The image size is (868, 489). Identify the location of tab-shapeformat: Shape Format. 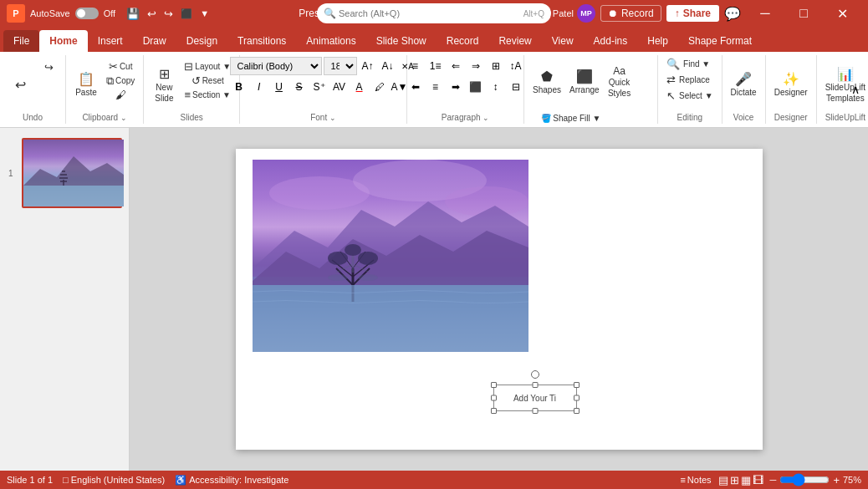
(720, 41).